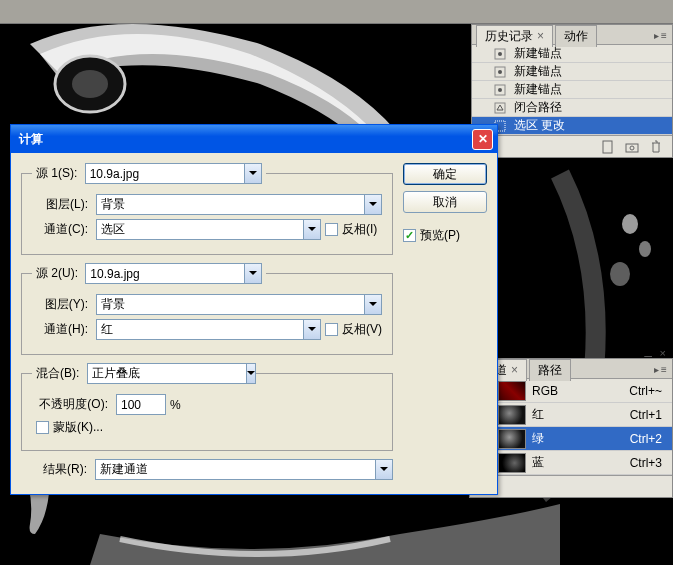 This screenshot has width=673, height=565. What do you see at coordinates (141, 404) in the screenshot?
I see `opacity-input` at bounding box center [141, 404].